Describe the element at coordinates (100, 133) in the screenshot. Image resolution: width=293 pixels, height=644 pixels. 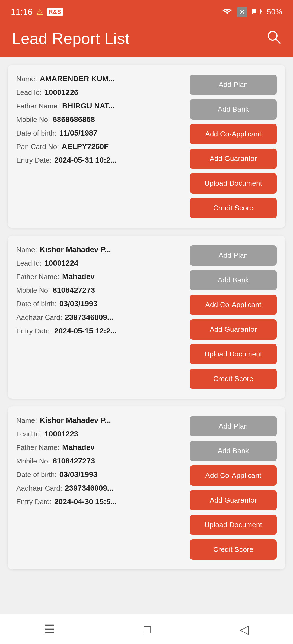
I see `dob-row-1: Date of birth: 11/05/1987` at that location.